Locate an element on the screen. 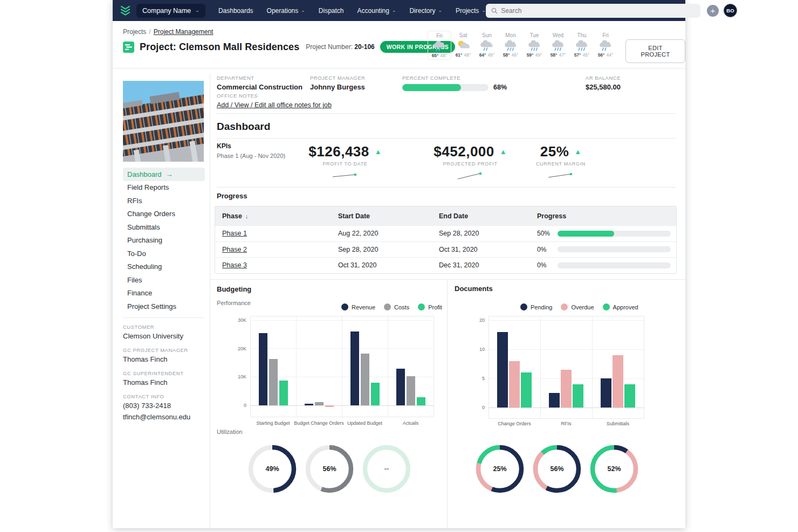  legend-approved: Approved is located at coordinates (621, 307).